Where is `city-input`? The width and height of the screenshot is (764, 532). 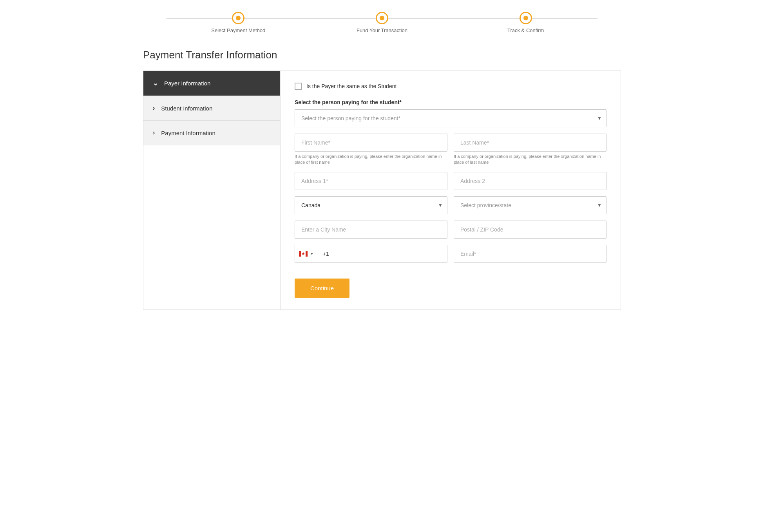 city-input is located at coordinates (371, 230).